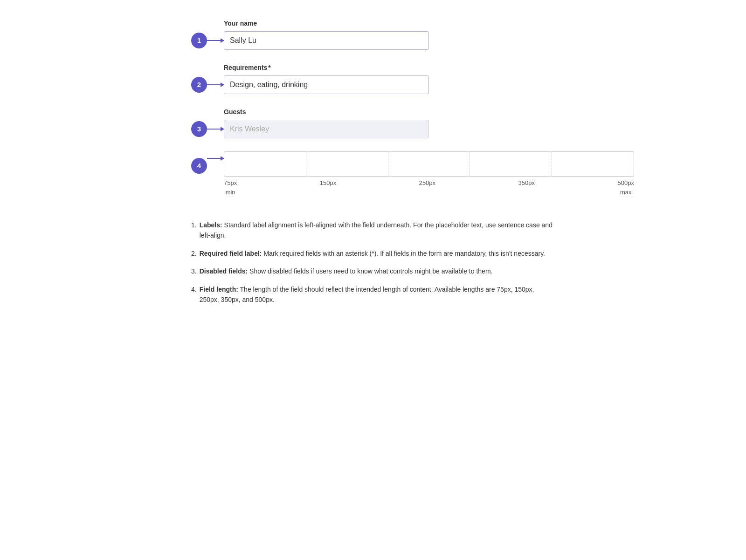 This screenshot has height=560, width=746. What do you see at coordinates (389, 112) in the screenshot?
I see `field-label-3: Guests` at bounding box center [389, 112].